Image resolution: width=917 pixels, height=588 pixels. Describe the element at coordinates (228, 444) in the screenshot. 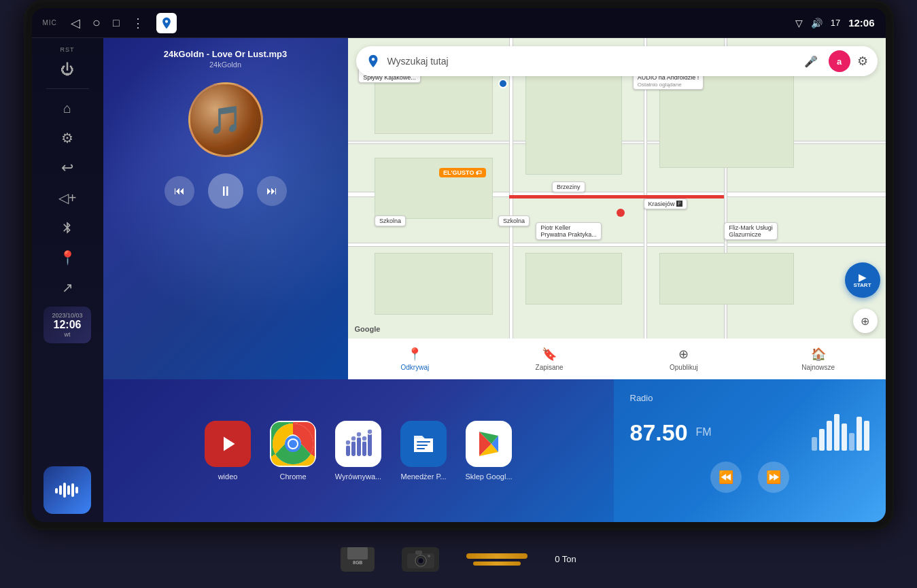

I see `video-app-icon` at that location.